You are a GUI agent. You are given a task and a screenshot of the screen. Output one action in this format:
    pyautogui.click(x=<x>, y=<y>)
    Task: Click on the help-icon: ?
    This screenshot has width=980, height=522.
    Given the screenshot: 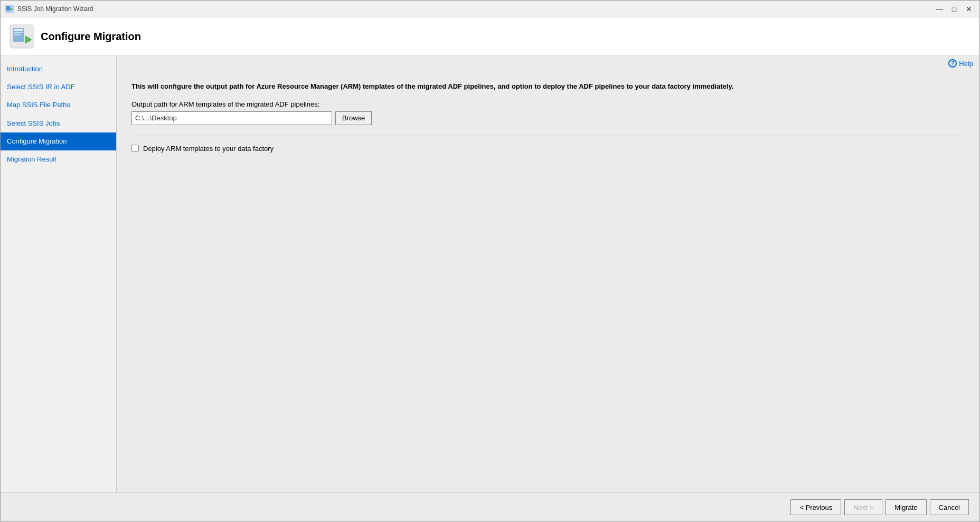 What is the action you would take?
    pyautogui.click(x=953, y=63)
    